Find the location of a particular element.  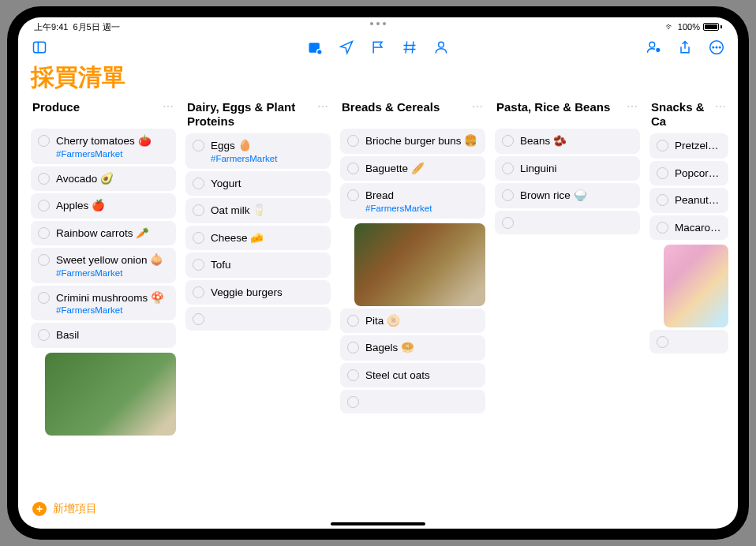

list-item: Crimini mushrooms 🍄#FarmersMarket is located at coordinates (103, 303).